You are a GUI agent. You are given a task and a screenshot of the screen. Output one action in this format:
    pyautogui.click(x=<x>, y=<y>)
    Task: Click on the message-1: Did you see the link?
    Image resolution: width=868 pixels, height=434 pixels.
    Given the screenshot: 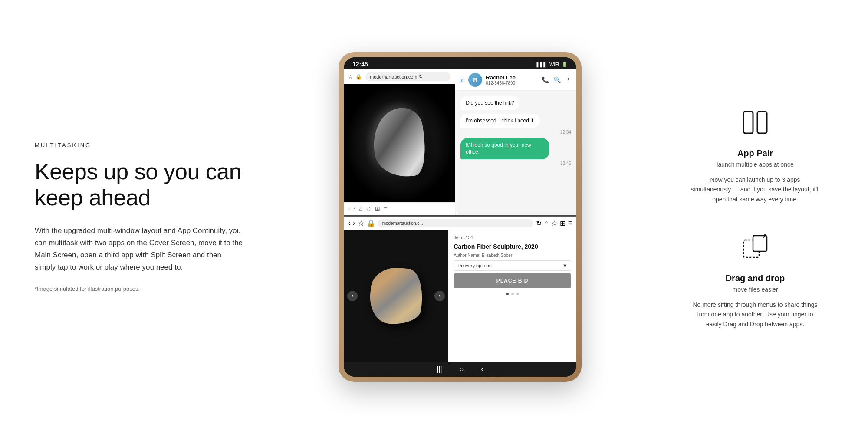 What is the action you would take?
    pyautogui.click(x=490, y=103)
    